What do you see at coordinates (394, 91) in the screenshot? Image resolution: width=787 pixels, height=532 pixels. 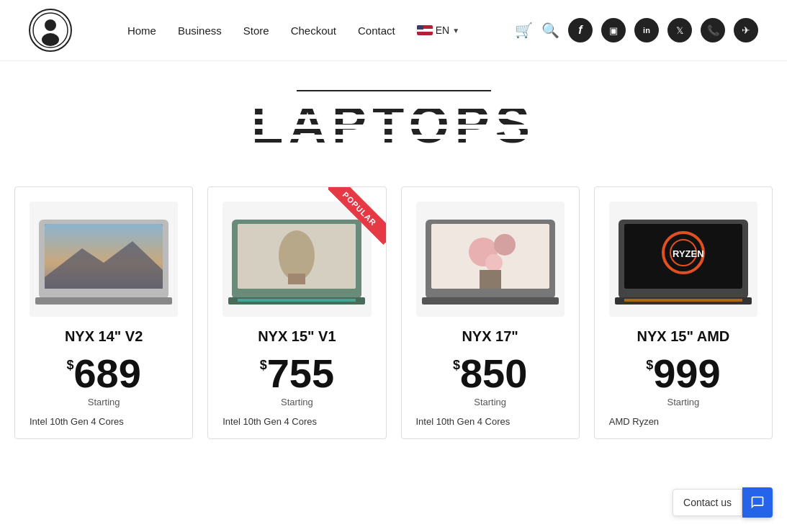 I see `title-line-top` at bounding box center [394, 91].